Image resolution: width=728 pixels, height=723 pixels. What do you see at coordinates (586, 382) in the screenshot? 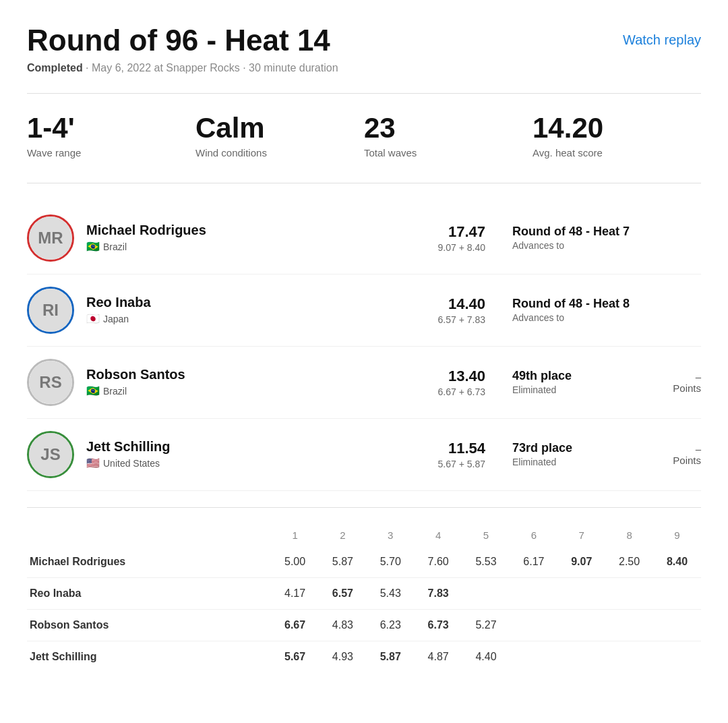
I see `athlete-result: 49th place Eliminated` at bounding box center [586, 382].